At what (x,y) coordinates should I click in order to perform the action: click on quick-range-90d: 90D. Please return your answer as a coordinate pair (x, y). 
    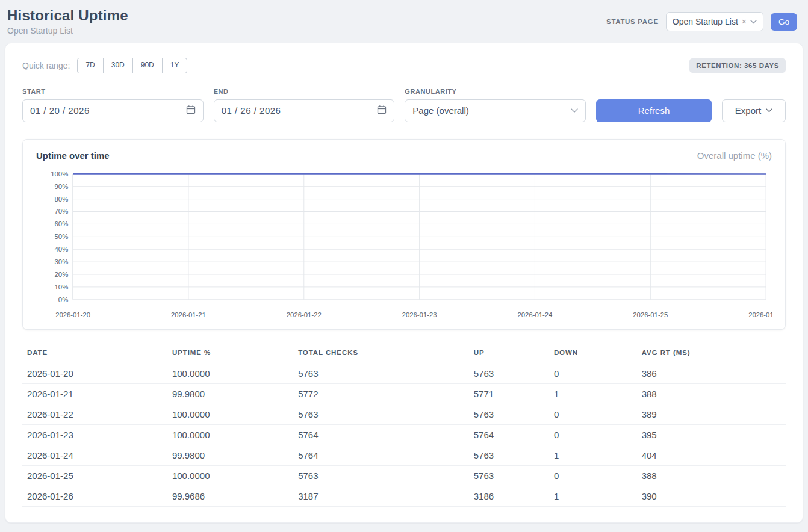
    Looking at the image, I should click on (148, 66).